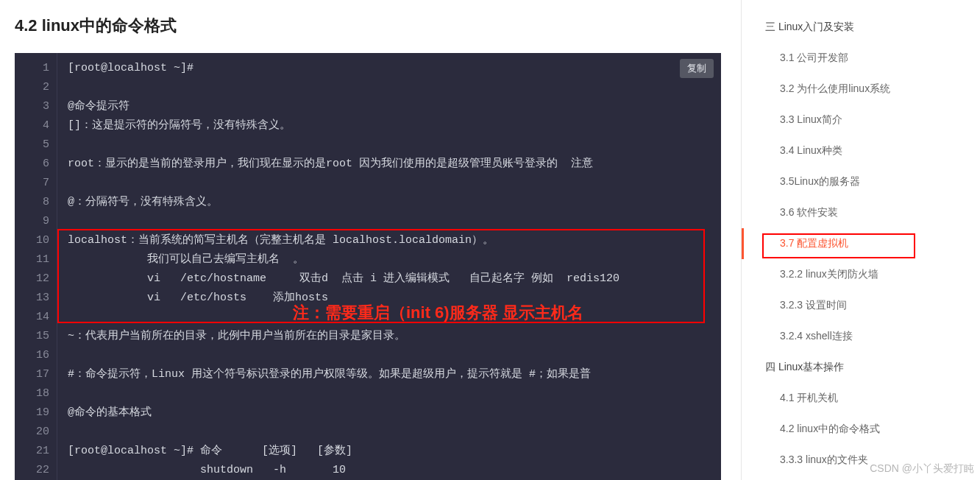  What do you see at coordinates (861, 182) in the screenshot?
I see `toc-item: 3.5Linux的服务器` at bounding box center [861, 182].